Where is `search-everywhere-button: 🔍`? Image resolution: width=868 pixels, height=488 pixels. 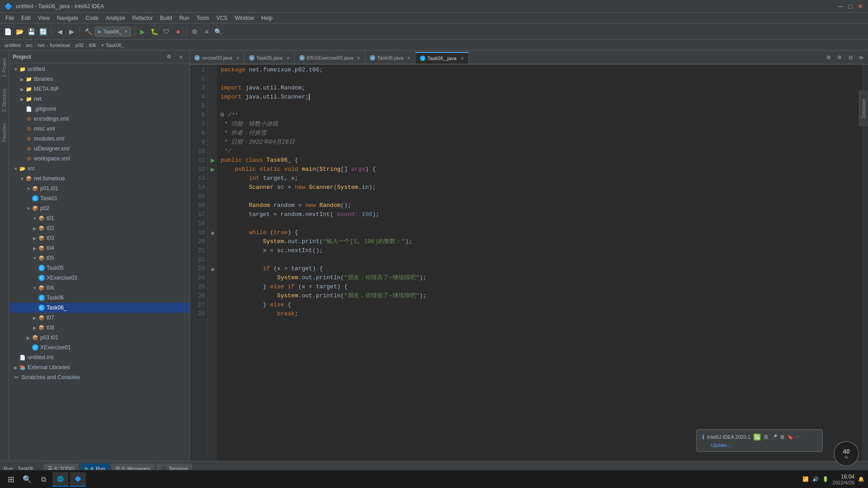 search-everywhere-button: 🔍 is located at coordinates (218, 32).